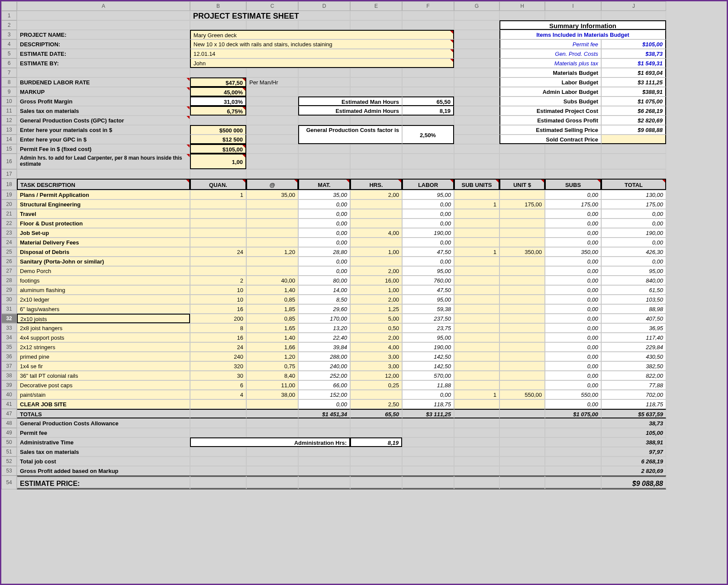 Image resolution: width=728 pixels, height=585 pixels. I want to click on task-at: 1,65, so click(272, 328).